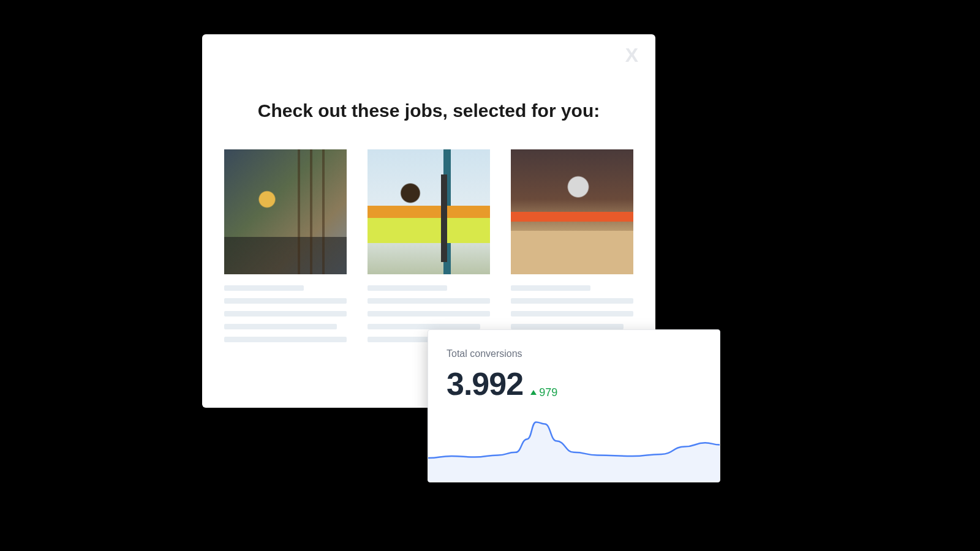 The image size is (980, 551). I want to click on trend-up-icon, so click(533, 392).